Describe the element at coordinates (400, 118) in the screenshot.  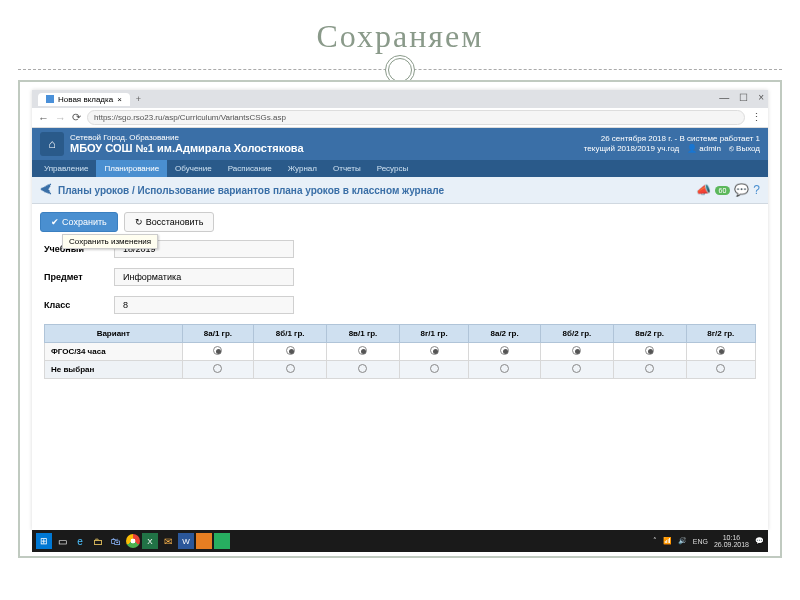
I see `address-bar: ← → ⟳ https://sgo.rso23.ru/asp/Curriculu…` at that location.